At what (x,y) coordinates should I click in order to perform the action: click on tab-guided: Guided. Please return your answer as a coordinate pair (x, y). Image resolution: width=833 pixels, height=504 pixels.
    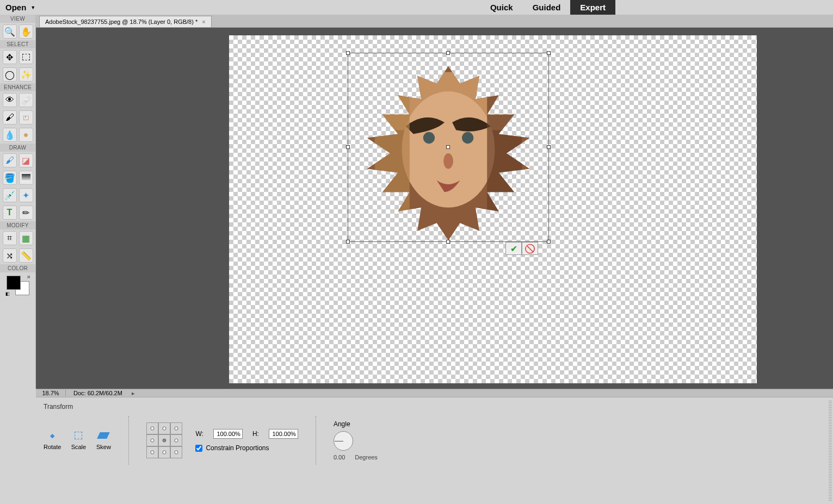
    Looking at the image, I should click on (547, 8).